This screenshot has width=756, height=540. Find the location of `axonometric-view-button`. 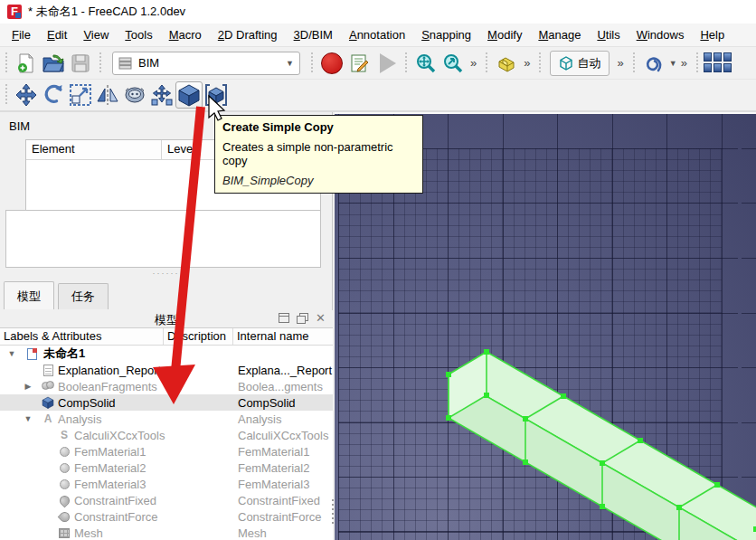

axonometric-view-button is located at coordinates (506, 63).